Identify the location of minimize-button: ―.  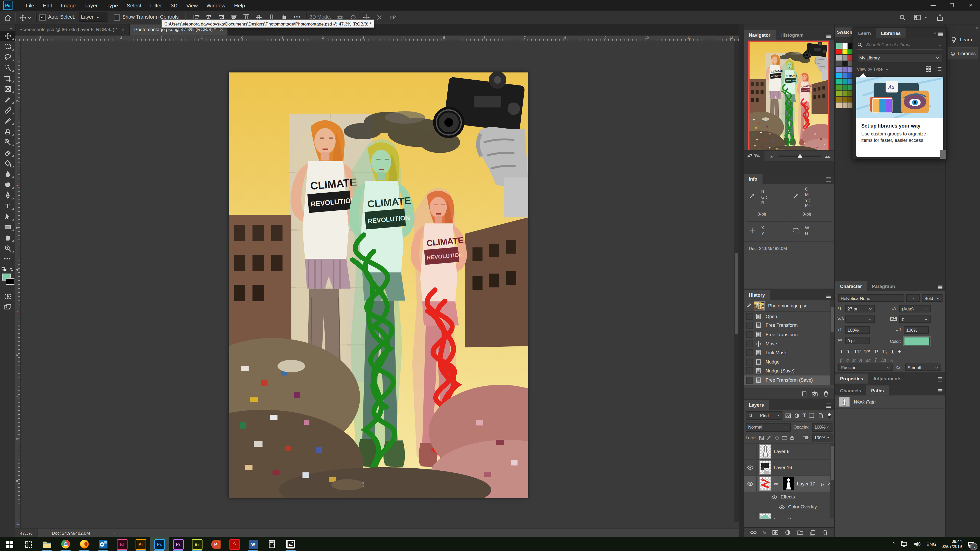
(933, 5).